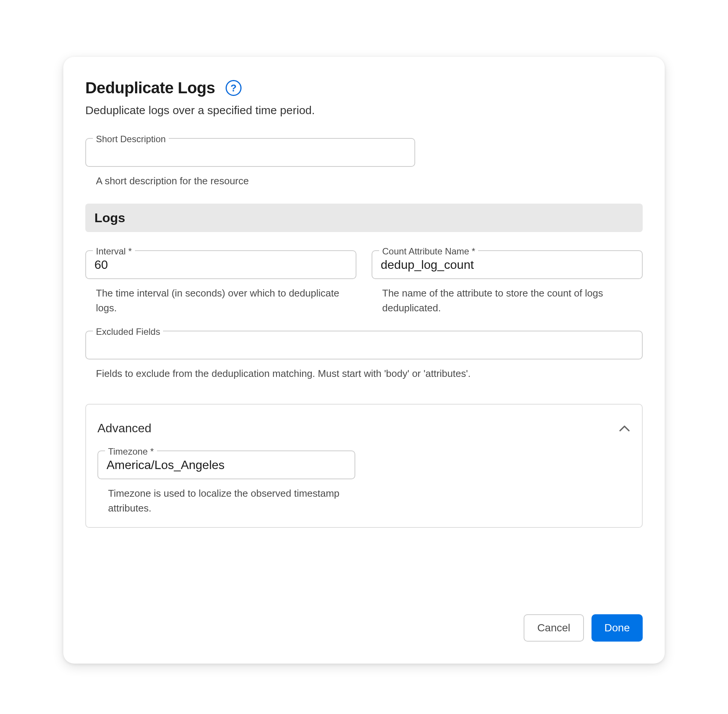 The image size is (728, 714). What do you see at coordinates (364, 356) in the screenshot?
I see `excluded-fields-group: Excluded Fields Fields to exclude from t…` at bounding box center [364, 356].